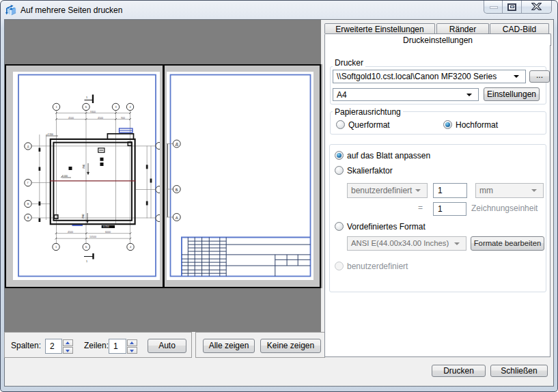 The height and width of the screenshot is (392, 558). Describe the element at coordinates (83, 216) in the screenshot. I see `svg-text: ЛМ2` at that location.